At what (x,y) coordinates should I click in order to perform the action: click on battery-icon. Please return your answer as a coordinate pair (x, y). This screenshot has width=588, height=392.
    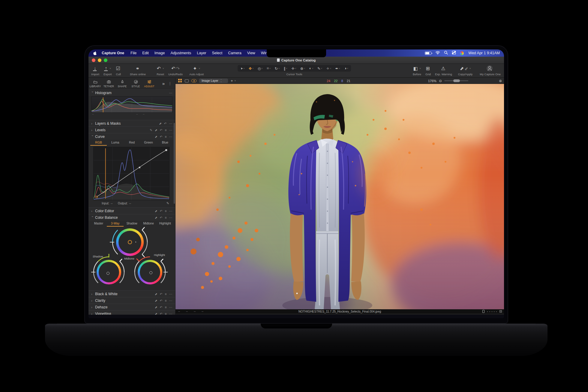
    Looking at the image, I should click on (428, 53).